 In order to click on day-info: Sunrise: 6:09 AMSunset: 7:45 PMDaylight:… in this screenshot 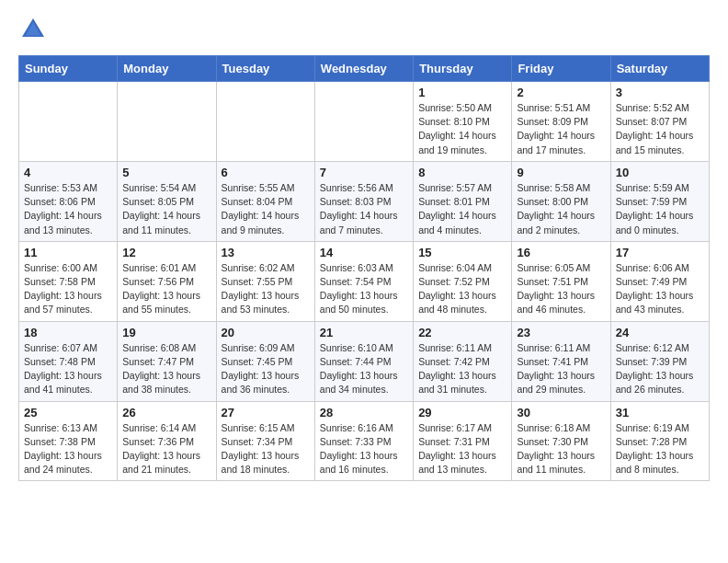, I will do `click(266, 370)`.